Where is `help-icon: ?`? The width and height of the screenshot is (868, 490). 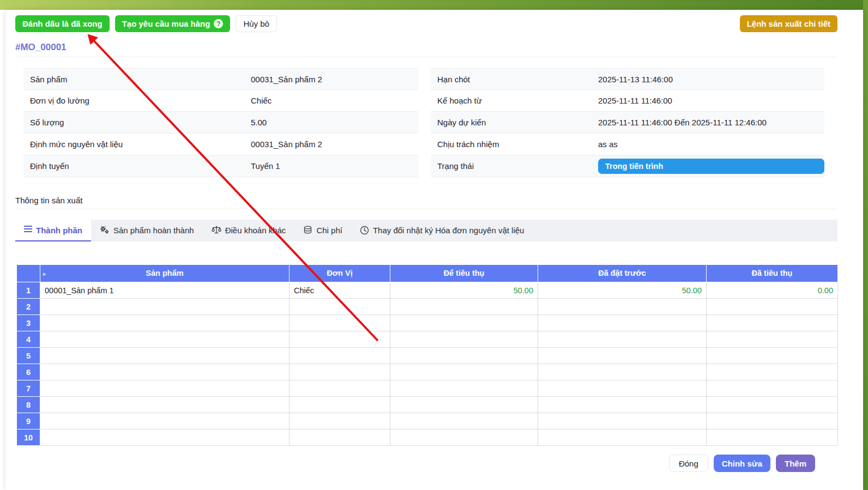
help-icon: ? is located at coordinates (218, 24).